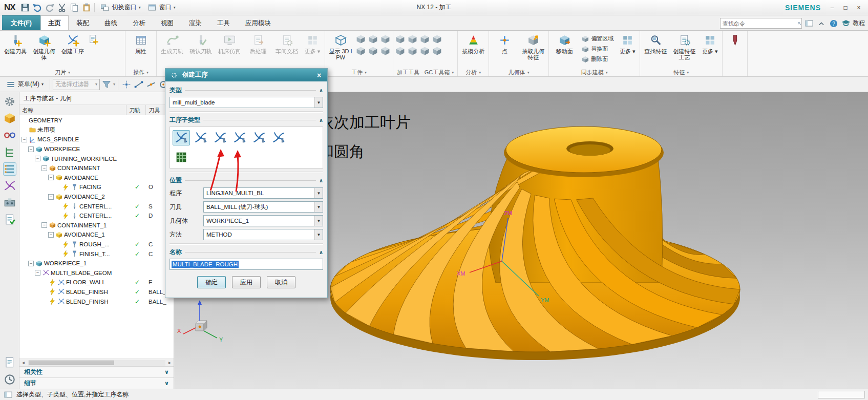 This screenshot has height=400, width=868. I want to click on settings-gear-icon, so click(10, 101).